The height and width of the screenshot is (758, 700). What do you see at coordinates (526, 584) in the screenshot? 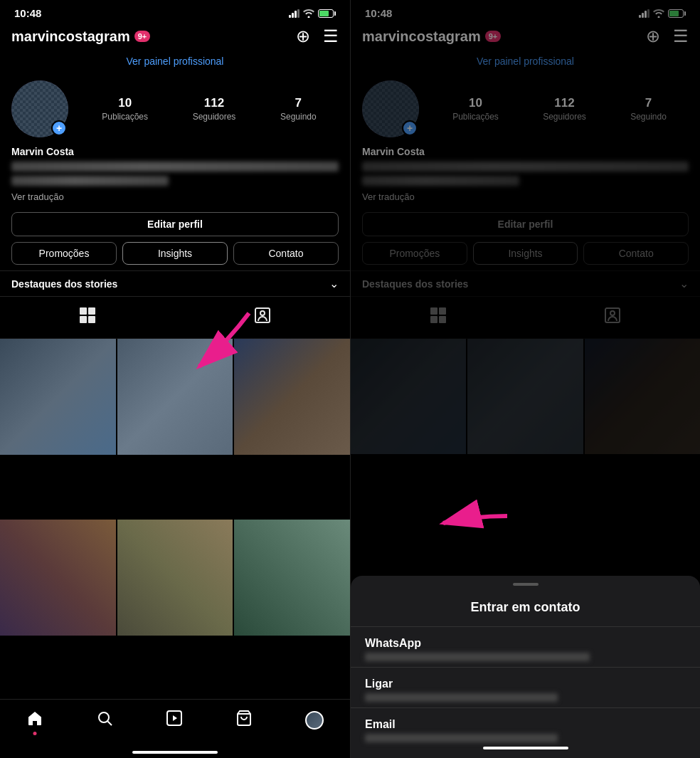
I see `sheet-handle` at bounding box center [526, 584].